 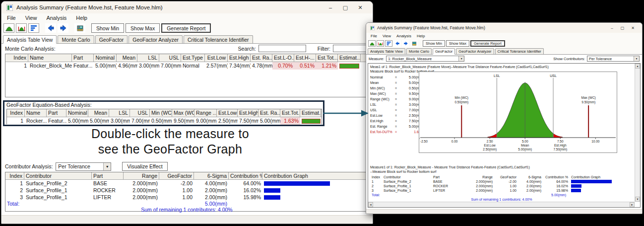 What do you see at coordinates (632, 205) in the screenshot?
I see `scroll-right-icon: ►` at bounding box center [632, 205].